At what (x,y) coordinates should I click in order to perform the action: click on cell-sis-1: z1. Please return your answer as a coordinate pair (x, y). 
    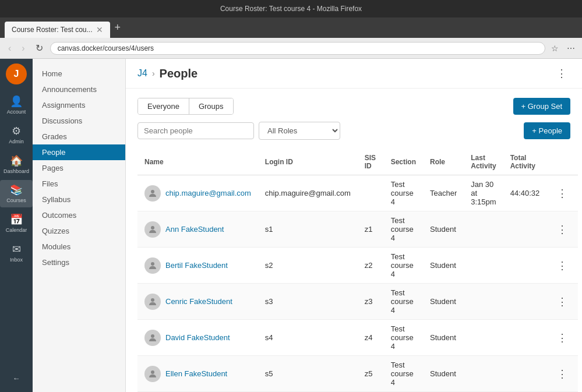
    Looking at the image, I should click on (371, 229).